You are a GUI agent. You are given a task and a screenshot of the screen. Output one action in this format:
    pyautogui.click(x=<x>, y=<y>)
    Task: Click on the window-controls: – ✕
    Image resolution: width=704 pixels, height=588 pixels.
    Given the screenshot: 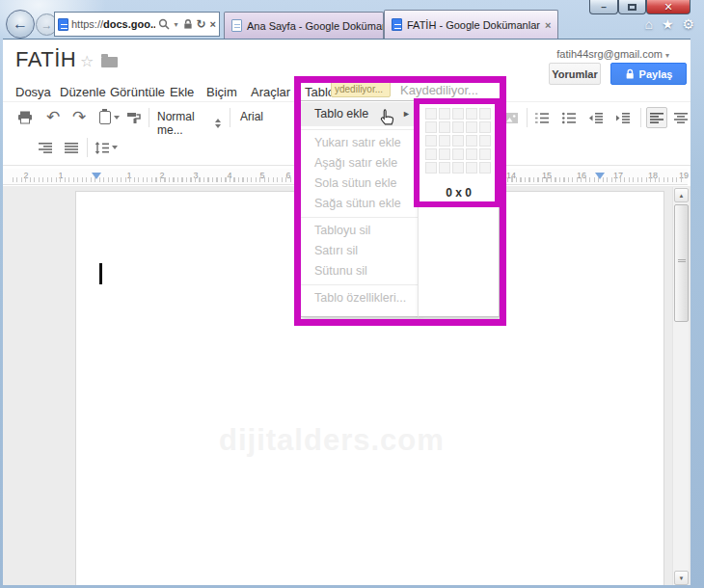 What is the action you would take?
    pyautogui.click(x=640, y=8)
    